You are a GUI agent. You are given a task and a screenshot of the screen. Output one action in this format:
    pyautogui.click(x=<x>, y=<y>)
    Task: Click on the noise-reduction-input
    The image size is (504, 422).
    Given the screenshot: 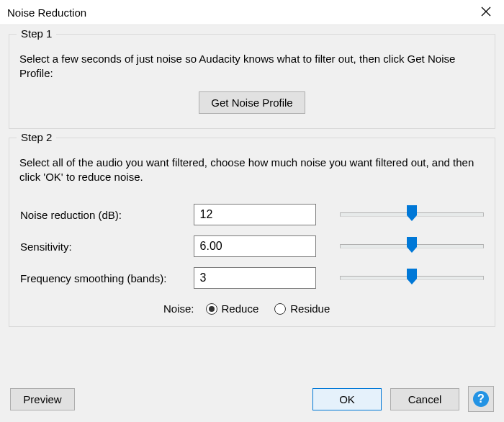 What is the action you would take?
    pyautogui.click(x=255, y=215)
    